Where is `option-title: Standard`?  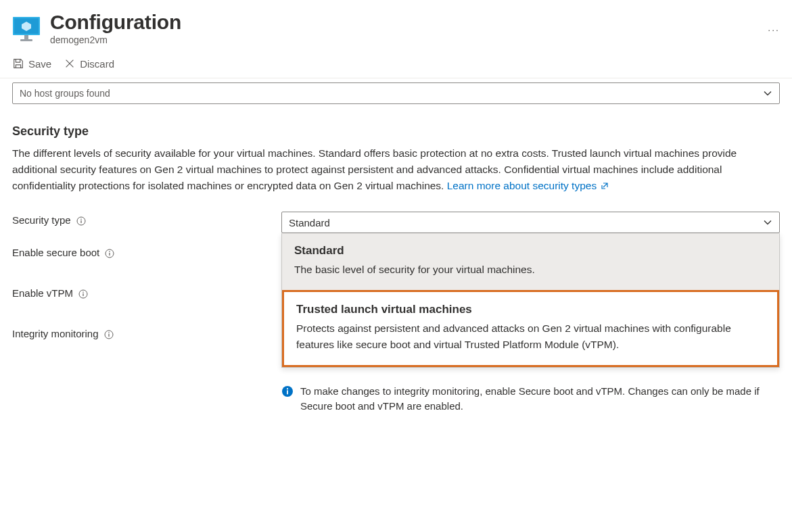 option-title: Standard is located at coordinates (530, 251).